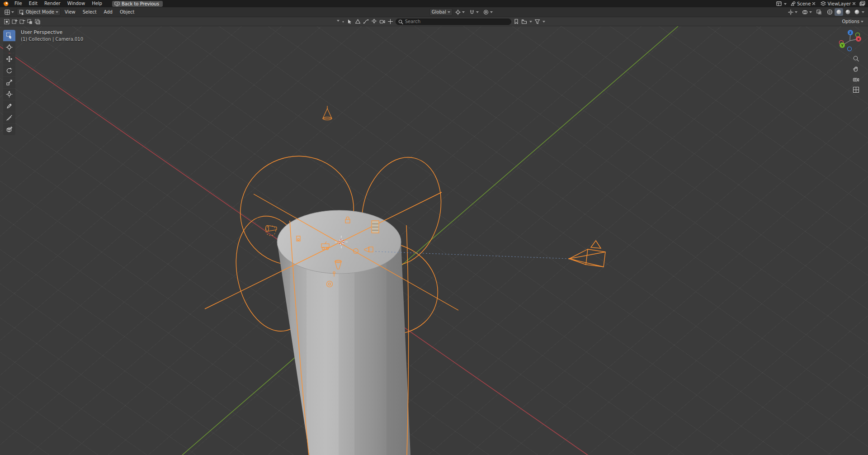 The image size is (868, 455). Describe the element at coordinates (472, 12) in the screenshot. I see `magnet-icon` at that location.